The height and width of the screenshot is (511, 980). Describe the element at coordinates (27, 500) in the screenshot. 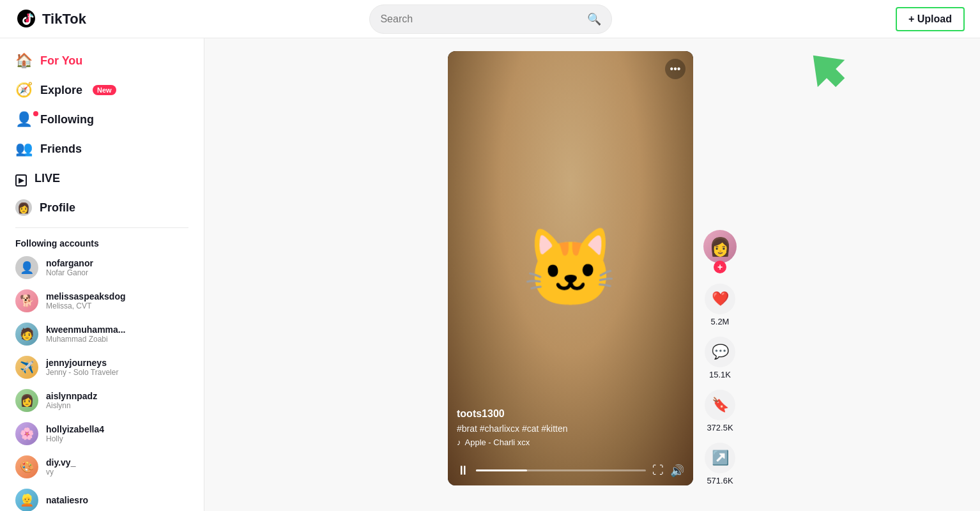

I see `account-avatar-nataliesro: 👱` at that location.